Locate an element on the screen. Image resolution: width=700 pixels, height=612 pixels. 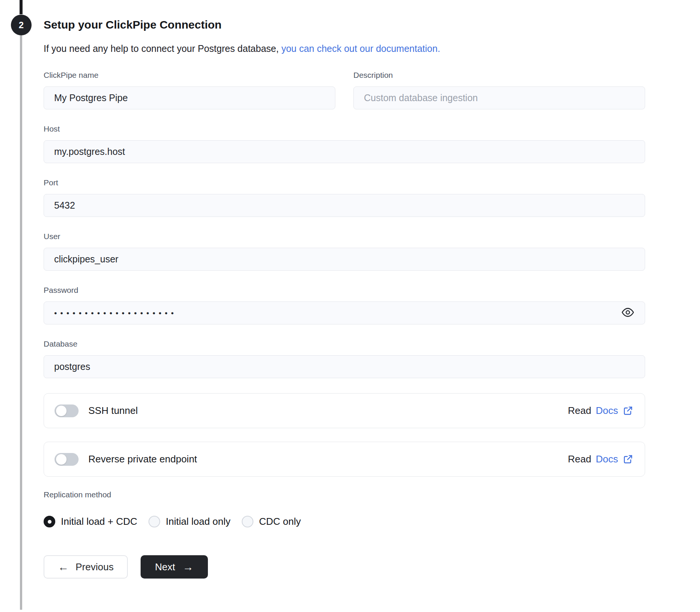
show-password-button is located at coordinates (628, 313).